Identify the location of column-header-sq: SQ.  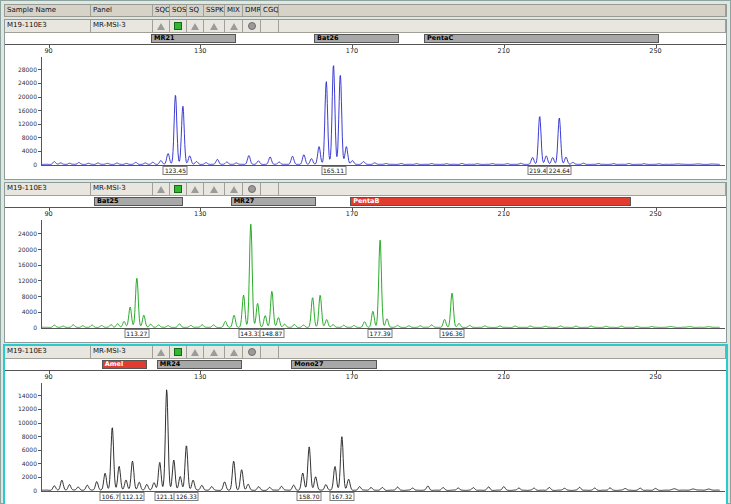
(196, 10).